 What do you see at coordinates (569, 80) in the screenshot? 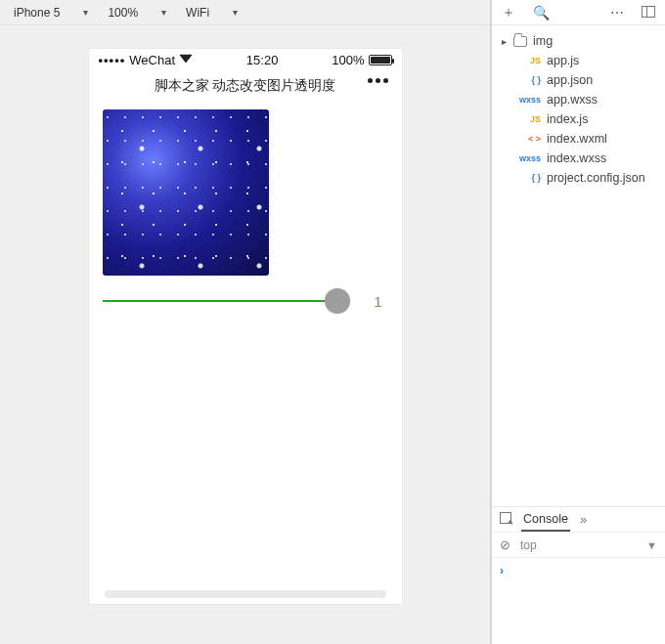
I see `file-label: app.json` at bounding box center [569, 80].